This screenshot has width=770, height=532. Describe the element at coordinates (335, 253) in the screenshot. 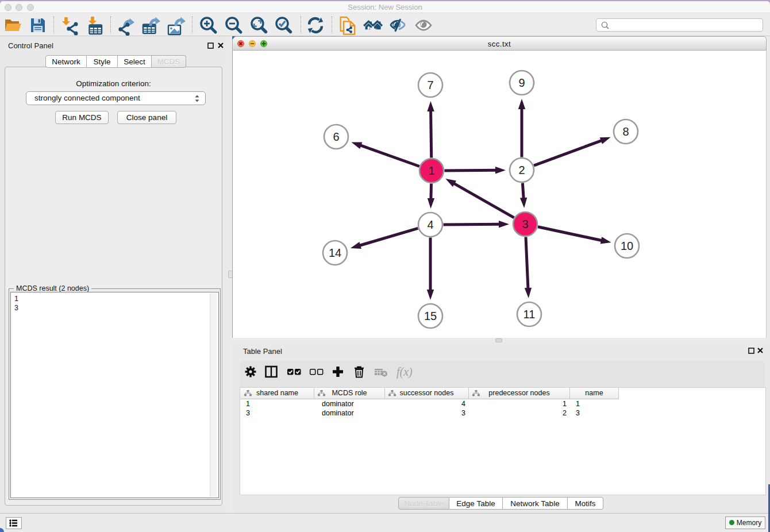

I see `svg-text: 14` at that location.